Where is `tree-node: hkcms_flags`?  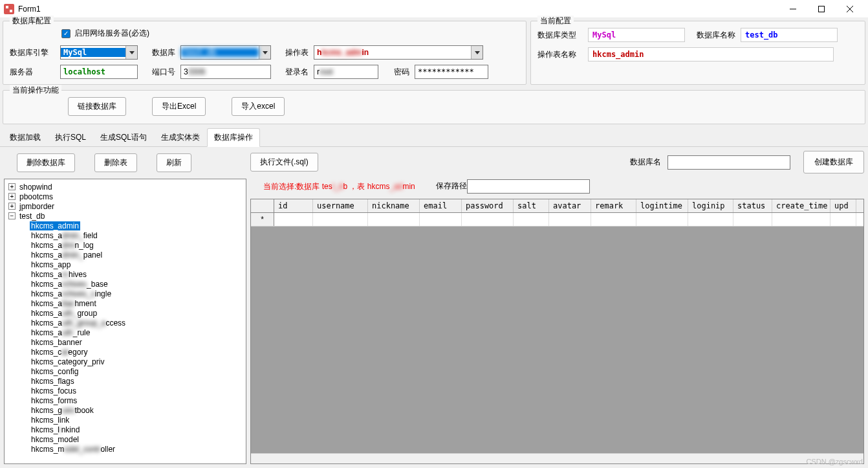
tree-node: hkcms_flags is located at coordinates (125, 381).